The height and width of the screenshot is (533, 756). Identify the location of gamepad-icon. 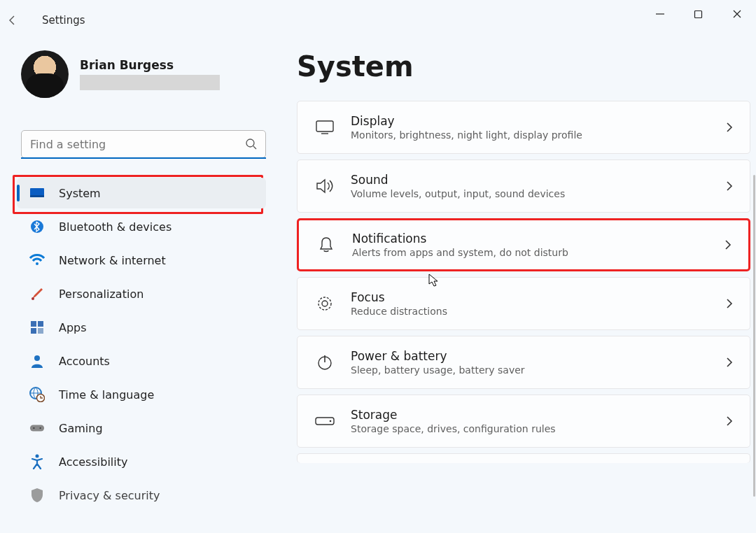
(37, 428).